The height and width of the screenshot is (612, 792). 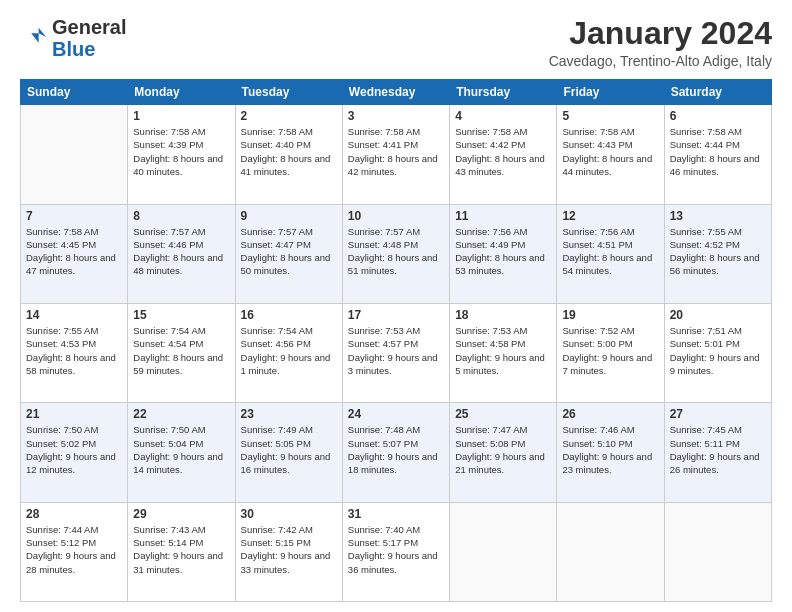 I want to click on logo-icon, so click(x=34, y=38).